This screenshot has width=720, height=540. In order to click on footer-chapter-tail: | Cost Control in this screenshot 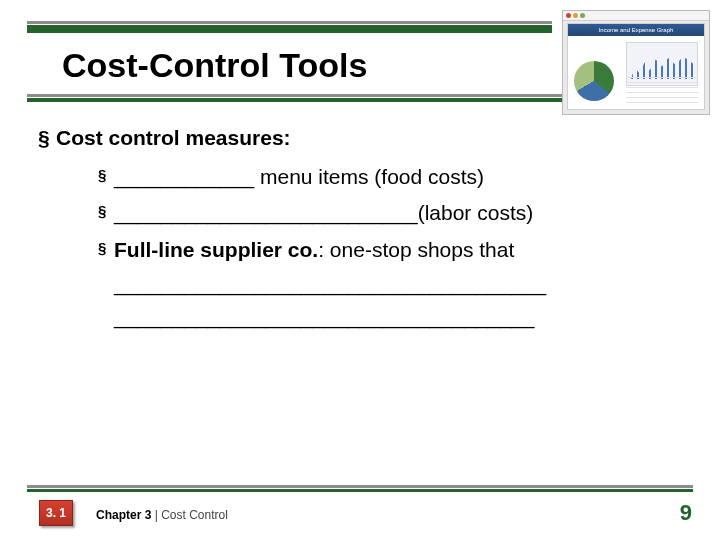, I will do `click(189, 515)`.